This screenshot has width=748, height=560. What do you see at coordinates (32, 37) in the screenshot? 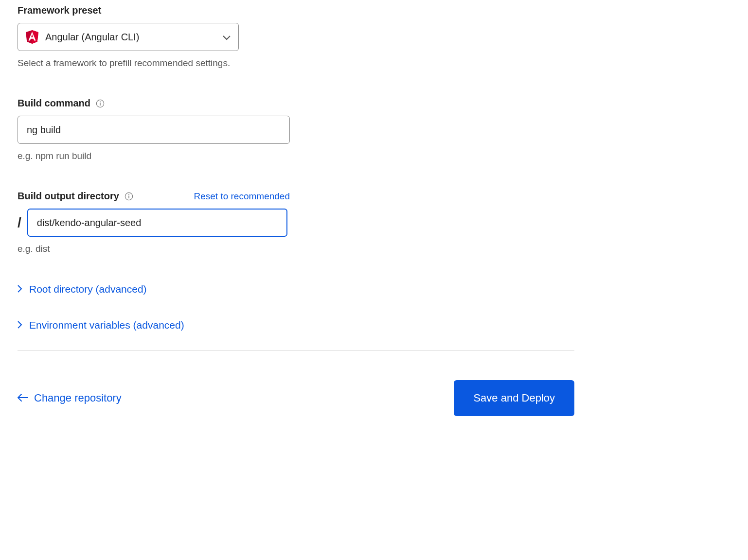
I see `angular-icon` at bounding box center [32, 37].